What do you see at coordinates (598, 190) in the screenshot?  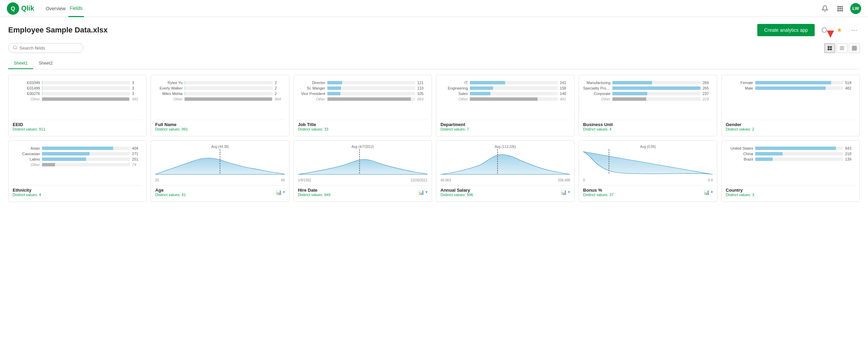 I see `bonus-title: Bonus %` at bounding box center [598, 190].